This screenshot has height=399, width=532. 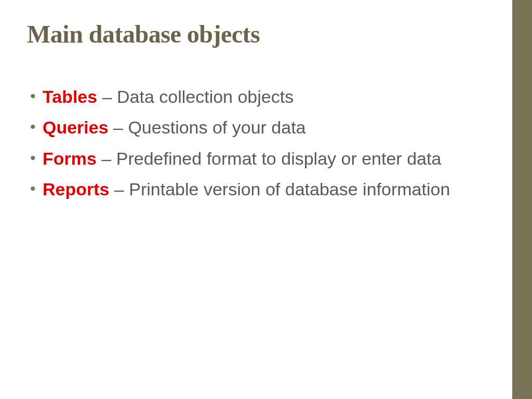 I want to click on term: Queries, so click(x=76, y=127).